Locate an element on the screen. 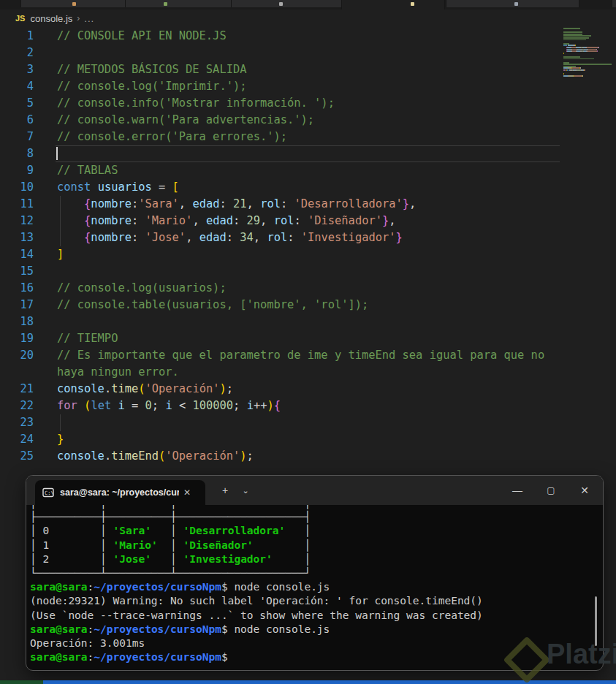  code-token: // TABLAS is located at coordinates (88, 170).